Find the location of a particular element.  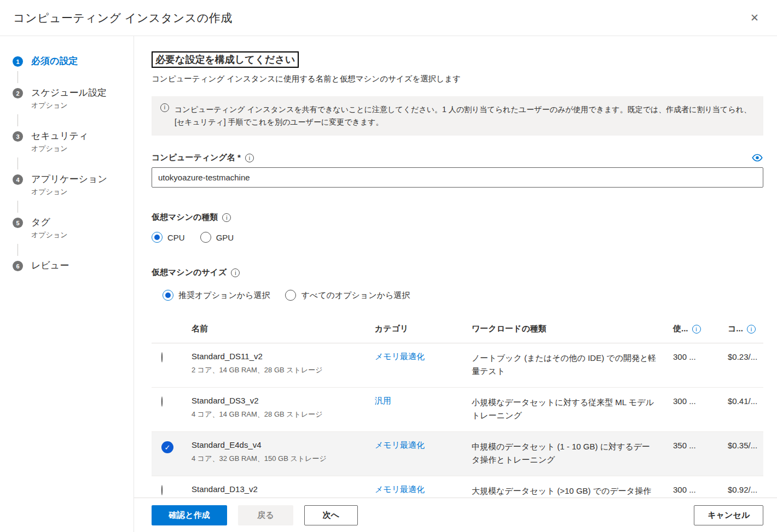

col-header-workload: ワークロードの種類 is located at coordinates (572, 329).